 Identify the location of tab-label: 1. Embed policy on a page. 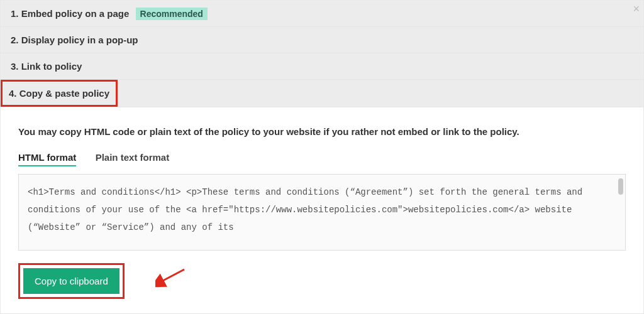
(70, 14).